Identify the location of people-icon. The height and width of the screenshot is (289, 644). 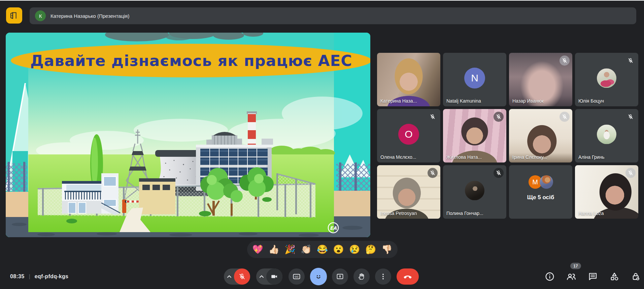
(571, 277).